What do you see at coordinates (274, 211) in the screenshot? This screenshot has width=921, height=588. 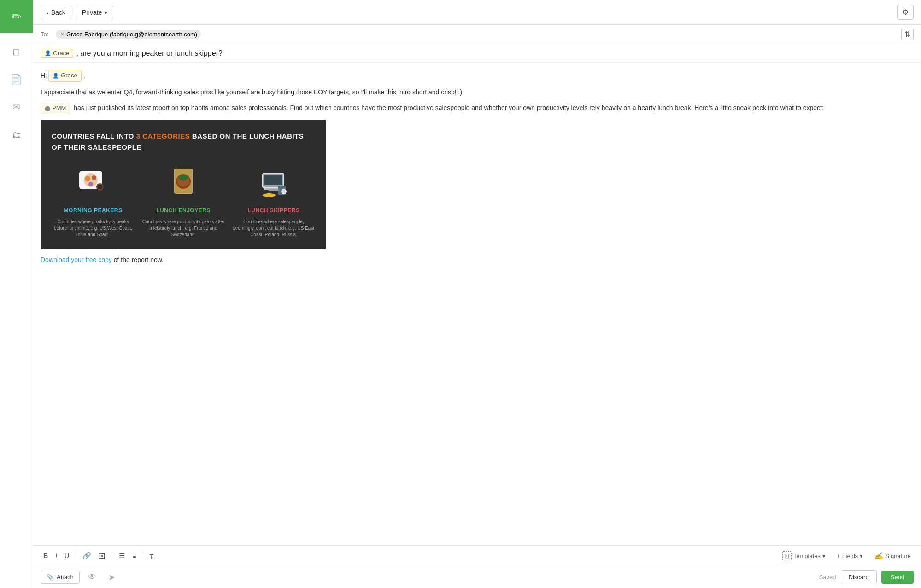 I see `lunch-skippers-title: LUNCH SKIPPERS` at bounding box center [274, 211].